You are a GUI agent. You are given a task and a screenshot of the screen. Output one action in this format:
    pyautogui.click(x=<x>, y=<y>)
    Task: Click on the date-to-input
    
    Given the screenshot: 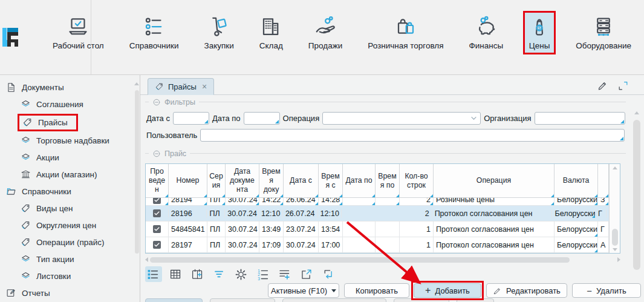 What is the action you would take?
    pyautogui.click(x=262, y=119)
    